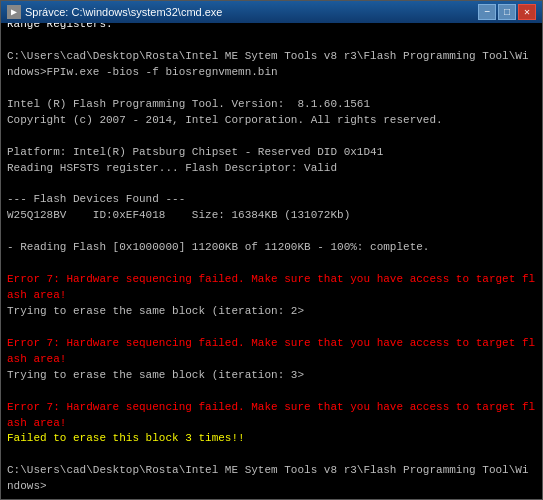 The height and width of the screenshot is (500, 543). What do you see at coordinates (507, 12) in the screenshot?
I see `maximize-button: □` at bounding box center [507, 12].